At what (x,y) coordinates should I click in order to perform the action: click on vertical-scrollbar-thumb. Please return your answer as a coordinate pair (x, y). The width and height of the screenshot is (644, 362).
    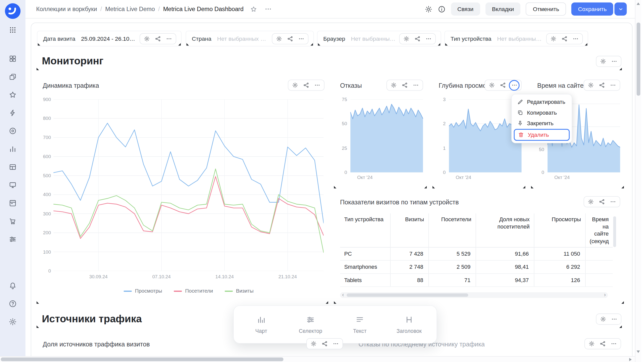
    Looking at the image, I should click on (638, 59).